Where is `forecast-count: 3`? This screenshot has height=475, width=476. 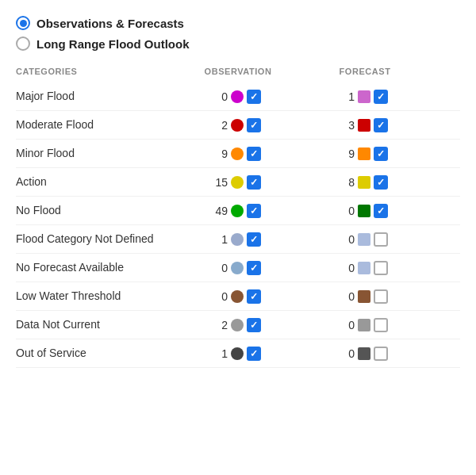 forecast-count: 3 is located at coordinates (348, 125).